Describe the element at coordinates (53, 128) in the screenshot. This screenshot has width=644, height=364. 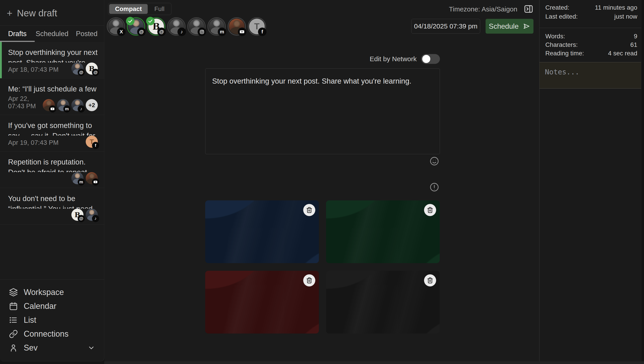
I see `draft-item-text: If you've got something to say — say it.…` at that location.